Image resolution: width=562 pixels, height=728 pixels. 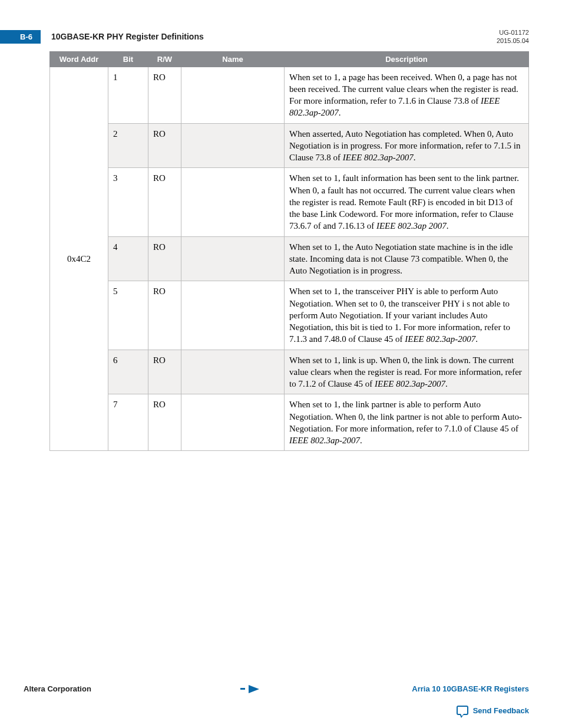 What do you see at coordinates (501, 711) in the screenshot?
I see `feedback-label: Send Feedback` at bounding box center [501, 711].